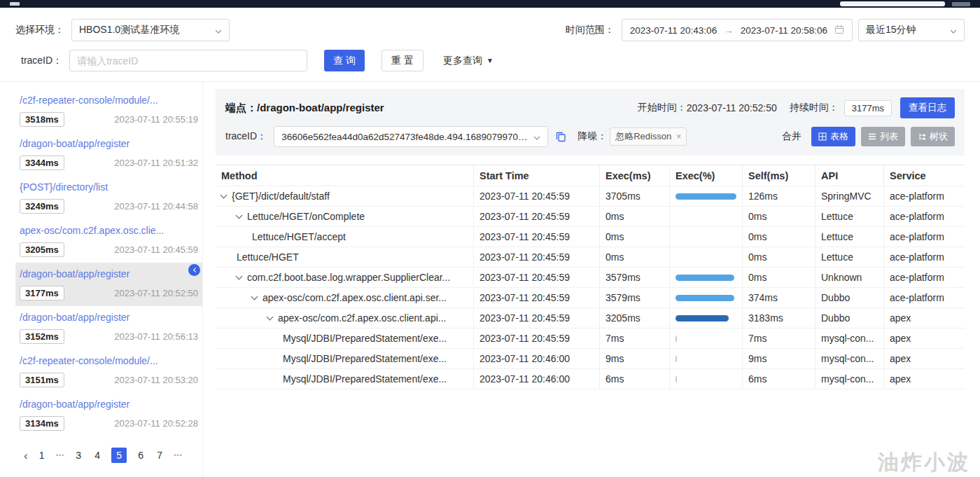  I want to click on trace-path-link: {POST}/directory/list, so click(109, 188).